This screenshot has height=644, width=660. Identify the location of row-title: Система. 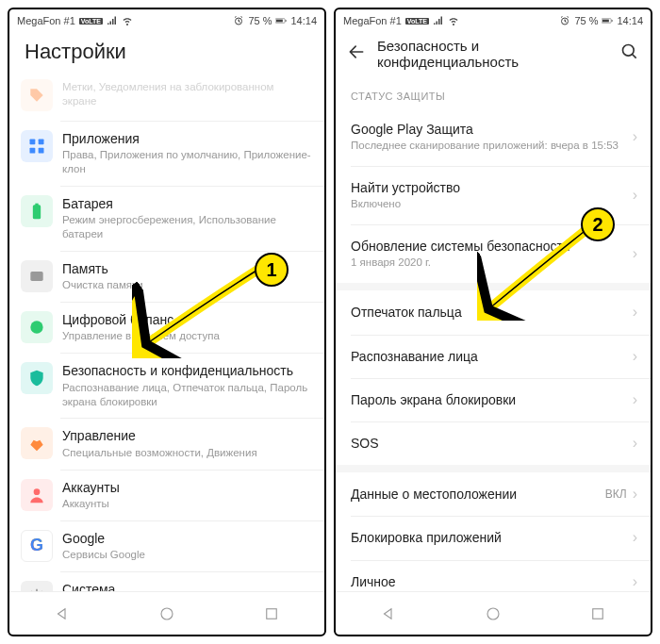
(187, 586).